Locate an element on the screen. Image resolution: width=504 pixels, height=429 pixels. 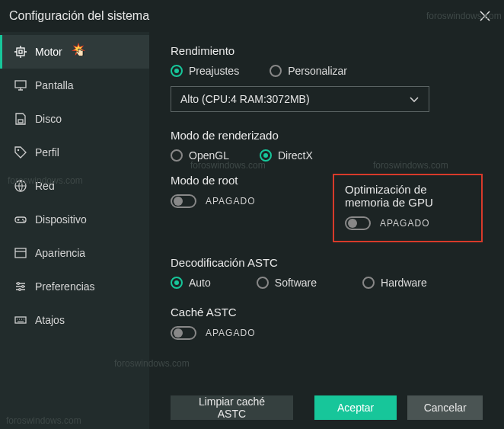
radio-directx: DirectX is located at coordinates (286, 155).